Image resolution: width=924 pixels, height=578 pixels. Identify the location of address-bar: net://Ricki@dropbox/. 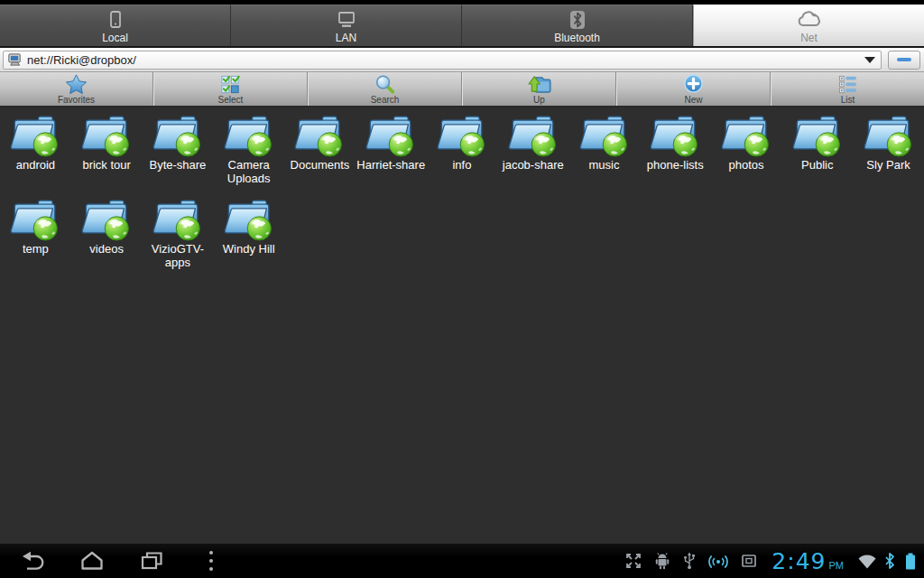
(462, 60).